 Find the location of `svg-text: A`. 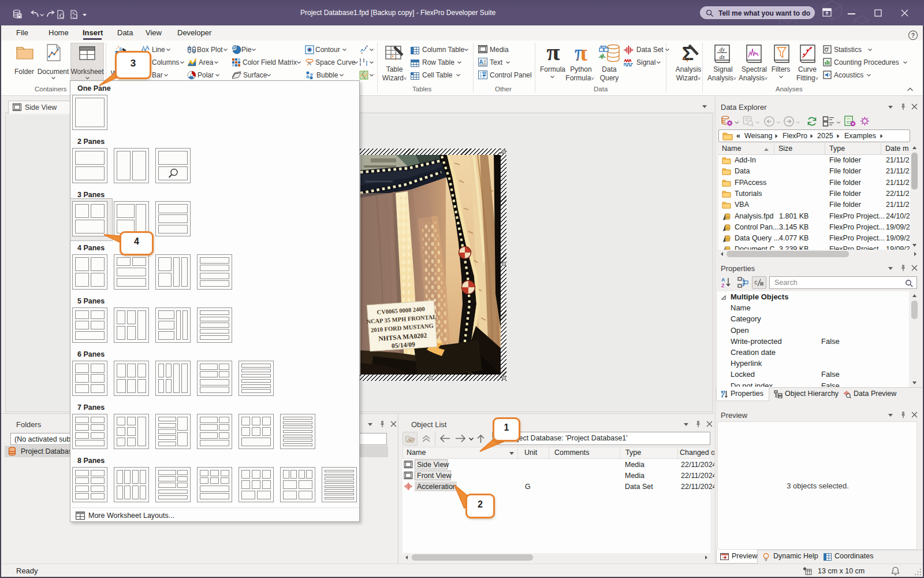

svg-text: A is located at coordinates (480, 62).